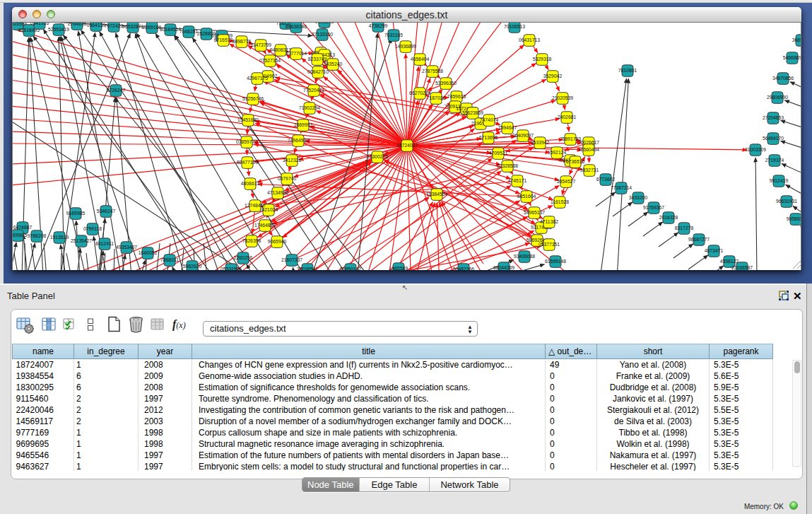  What do you see at coordinates (114, 25) in the screenshot?
I see `svg-text: 7672423` at bounding box center [114, 25].